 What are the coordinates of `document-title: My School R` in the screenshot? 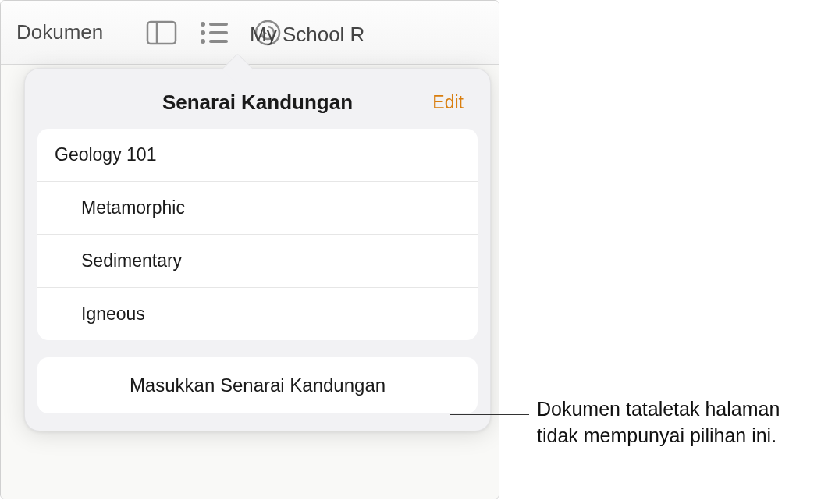 It's located at (307, 34).